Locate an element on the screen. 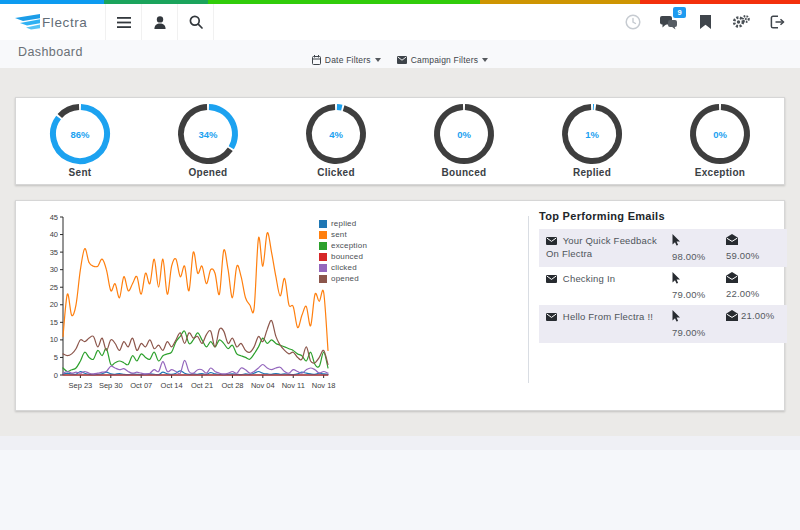  messages-button: 9 is located at coordinates (669, 22).